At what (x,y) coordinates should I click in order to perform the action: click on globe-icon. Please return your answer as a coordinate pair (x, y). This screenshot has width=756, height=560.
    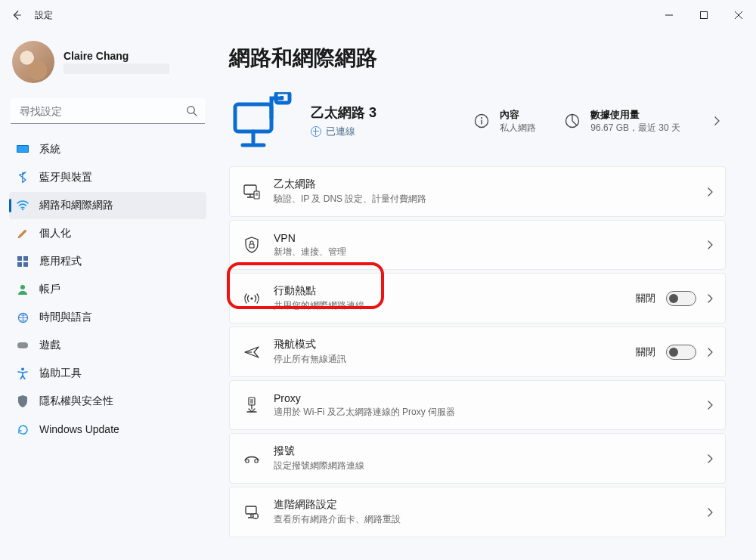
    Looking at the image, I should click on (316, 131).